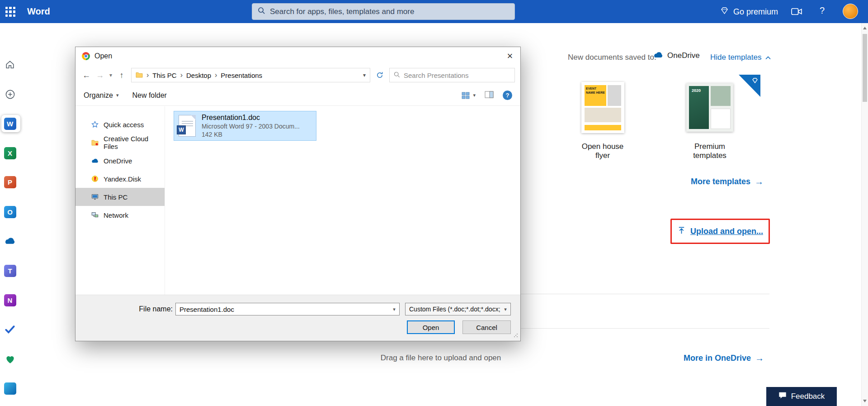 The width and height of the screenshot is (868, 406). Describe the element at coordinates (10, 241) in the screenshot. I see `sidebar-item-onedrive` at that location.